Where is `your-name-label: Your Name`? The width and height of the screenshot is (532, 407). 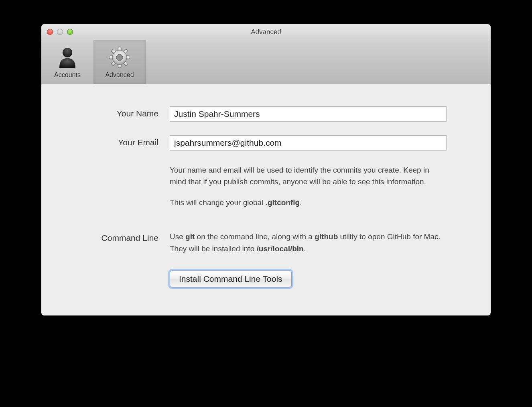 your-name-label: Your Name is located at coordinates (118, 112).